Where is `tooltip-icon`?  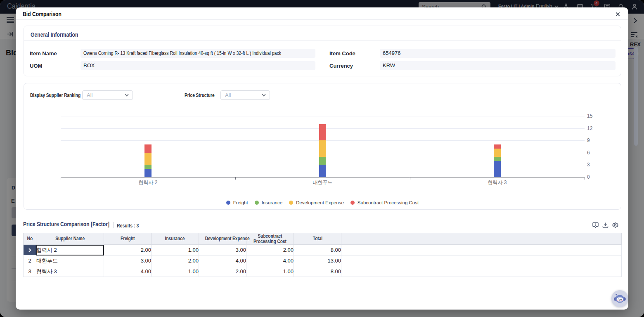
tooltip-icon is located at coordinates (595, 225).